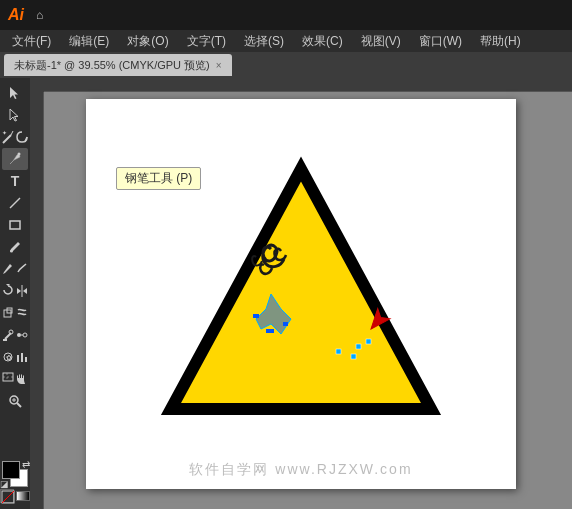 The width and height of the screenshot is (572, 509). I want to click on menu-bar: 文件(F)编辑(E)对象(O)文字(T)选择(S)效果(C)视图(V)窗口(W)…, so click(286, 41).